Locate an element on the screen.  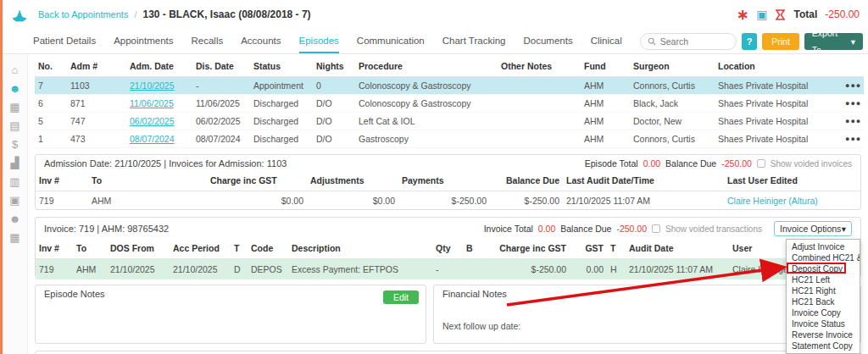
column-nights: Nights is located at coordinates (334, 66).